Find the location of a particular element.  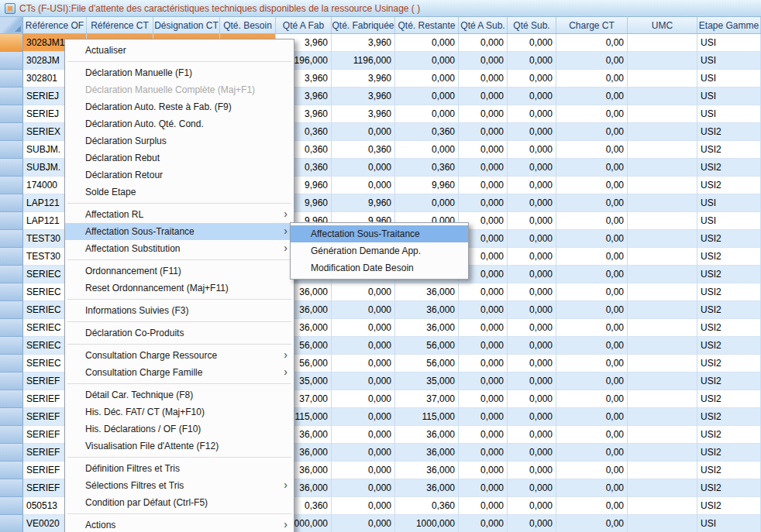

column-header-umc: UMC is located at coordinates (663, 25).